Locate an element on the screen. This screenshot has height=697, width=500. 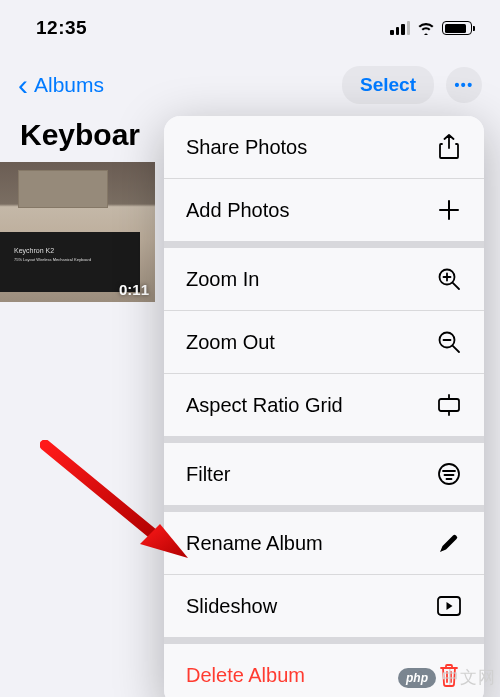
chevron-left-icon: ‹ is located at coordinates (23, 85).